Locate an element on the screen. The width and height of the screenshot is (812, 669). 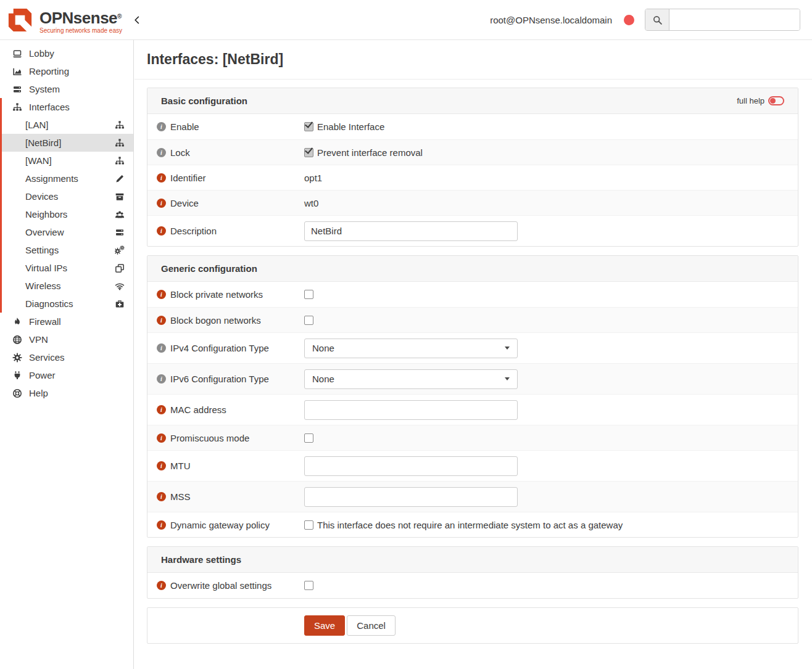
laptop-icon is located at coordinates (17, 54).